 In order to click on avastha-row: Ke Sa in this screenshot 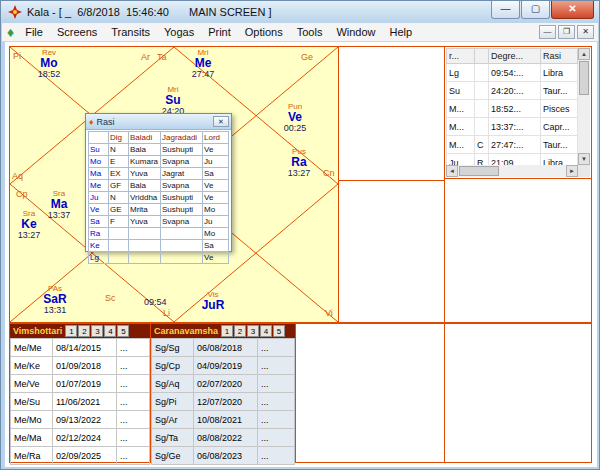, I will do `click(159, 246)`.